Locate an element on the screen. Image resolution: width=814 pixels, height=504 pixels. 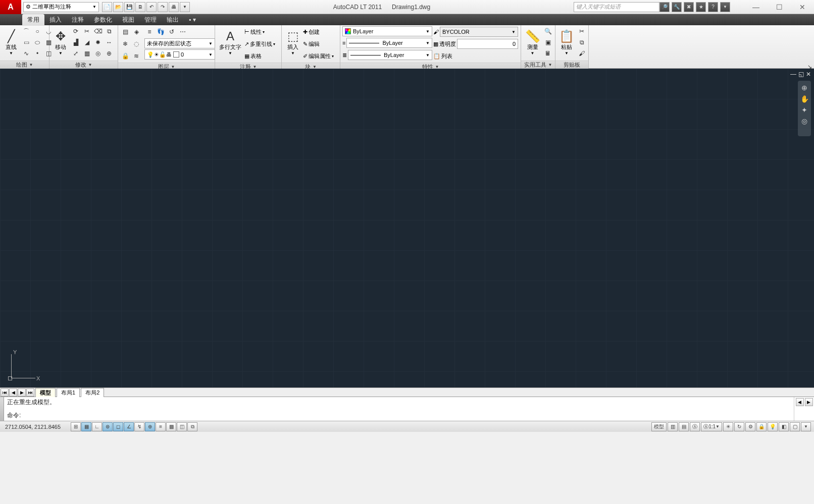
tab-prev: ◀ is located at coordinates (13, 393).